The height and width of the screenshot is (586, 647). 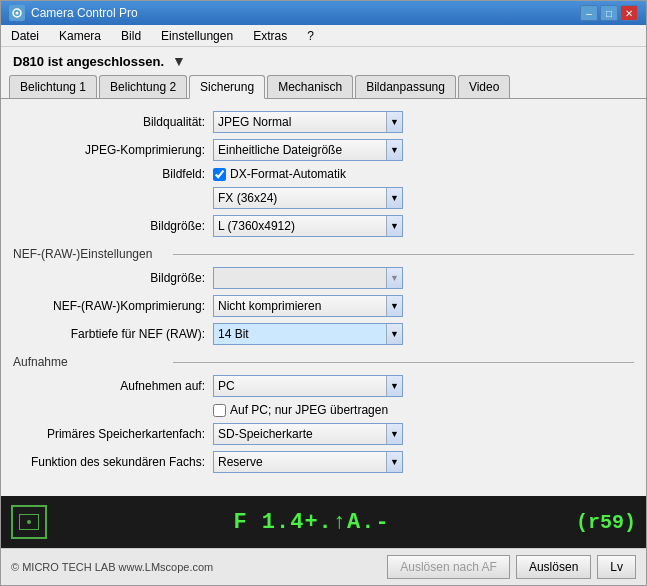 What do you see at coordinates (448, 567) in the screenshot?
I see `auslosen-af-button: Auslösen nach AF` at bounding box center [448, 567].